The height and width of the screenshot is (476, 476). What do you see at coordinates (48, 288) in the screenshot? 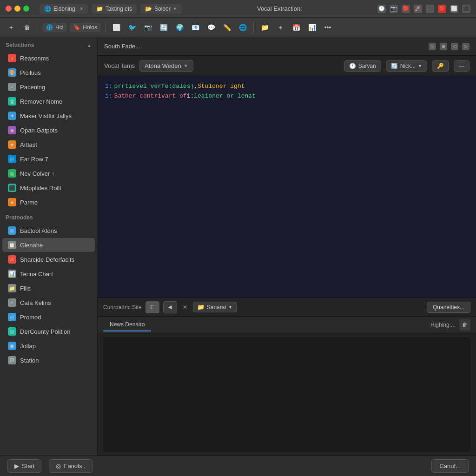
I see `sidebar-item-fills: 📁 Fills` at bounding box center [48, 288].